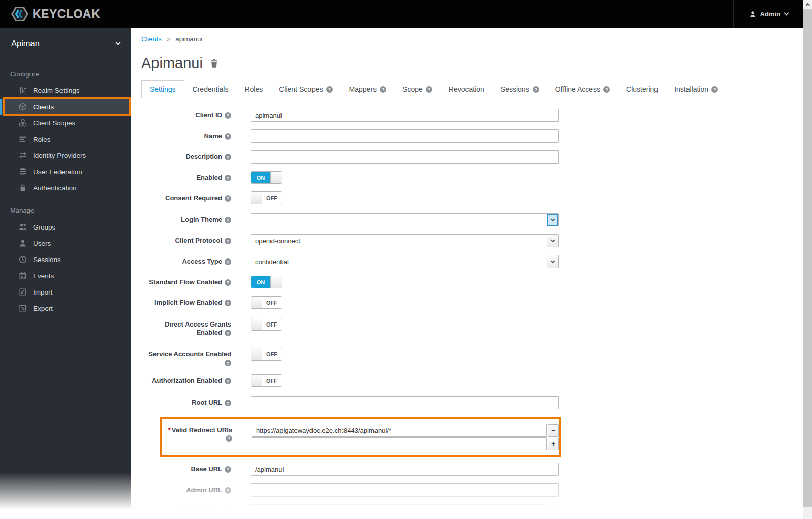  Describe the element at coordinates (163, 89) in the screenshot. I see `tab-settings: Settings` at that location.